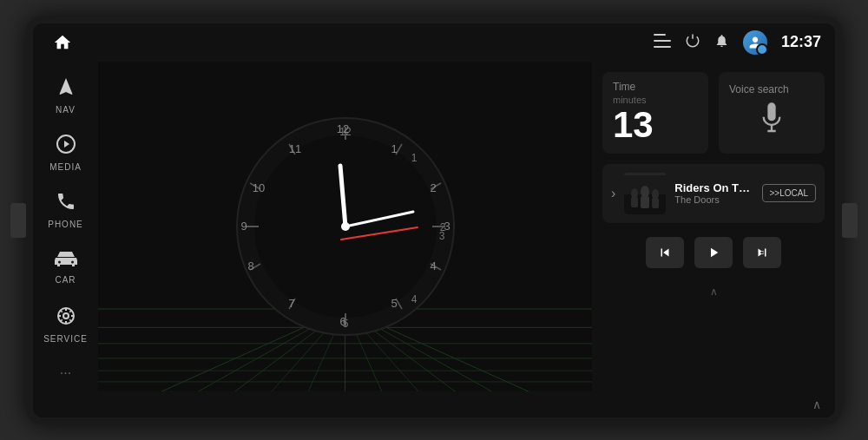 The width and height of the screenshot is (868, 440). What do you see at coordinates (66, 224) in the screenshot?
I see `sidebar-item-phone-label: PHONE` at bounding box center [66, 224].